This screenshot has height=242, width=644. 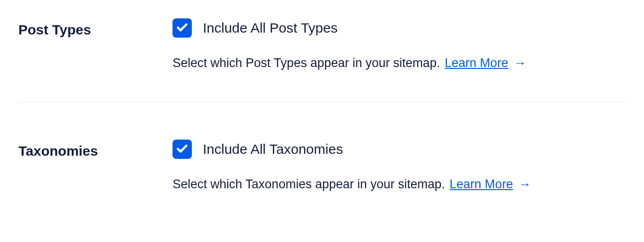 What do you see at coordinates (182, 28) in the screenshot?
I see `include-all-post-types-checkbox` at bounding box center [182, 28].